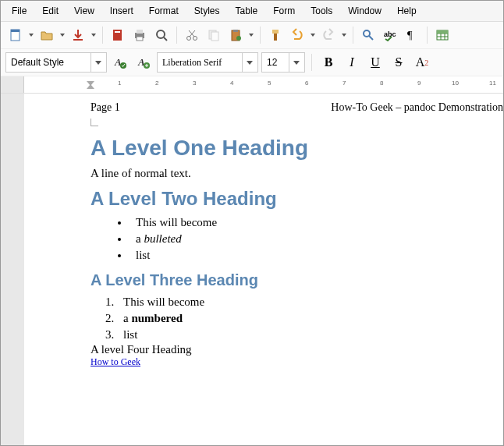 This screenshot has height=446, width=504. Describe the element at coordinates (321, 11) in the screenshot. I see `menu-tools: Tools` at that location.